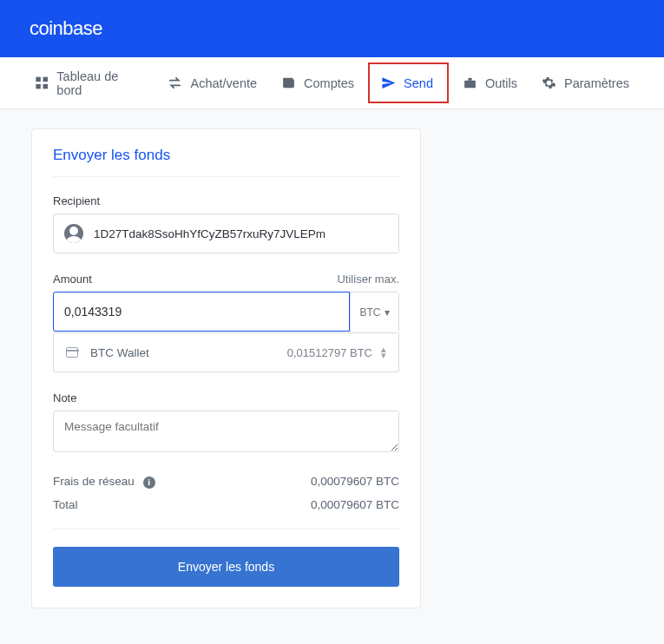 Image resolution: width=664 pixels, height=644 pixels. Describe the element at coordinates (549, 83) in the screenshot. I see `gear-icon` at that location.